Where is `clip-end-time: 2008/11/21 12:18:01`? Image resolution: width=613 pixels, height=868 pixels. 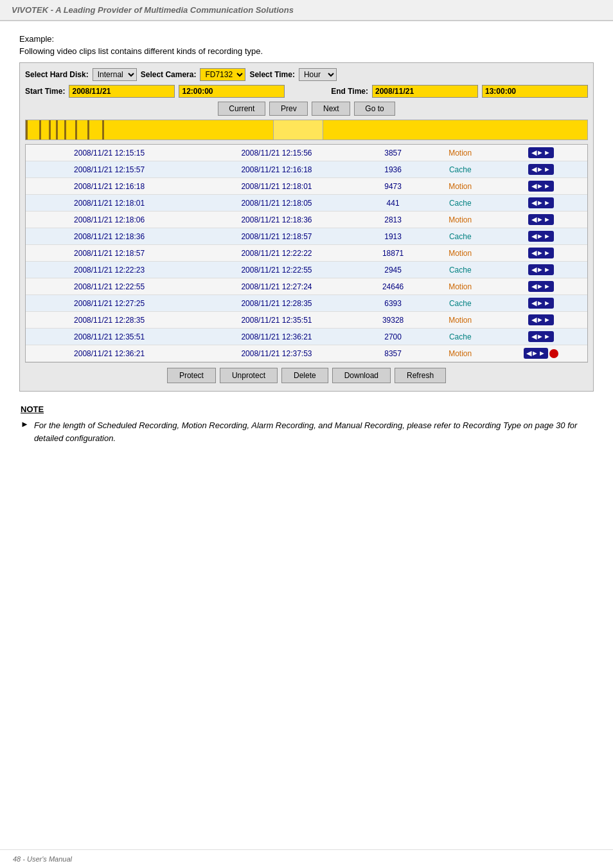 clip-end-time: 2008/11/21 12:18:01 is located at coordinates (276, 186).